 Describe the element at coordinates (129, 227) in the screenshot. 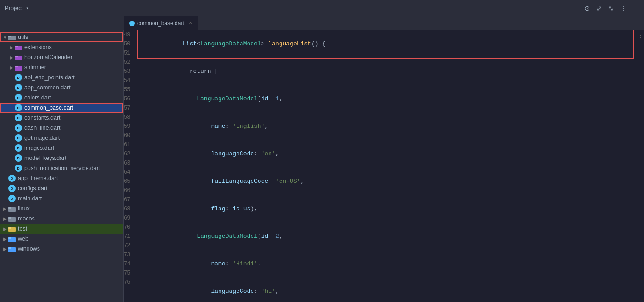

I see `ln-70: 70` at that location.